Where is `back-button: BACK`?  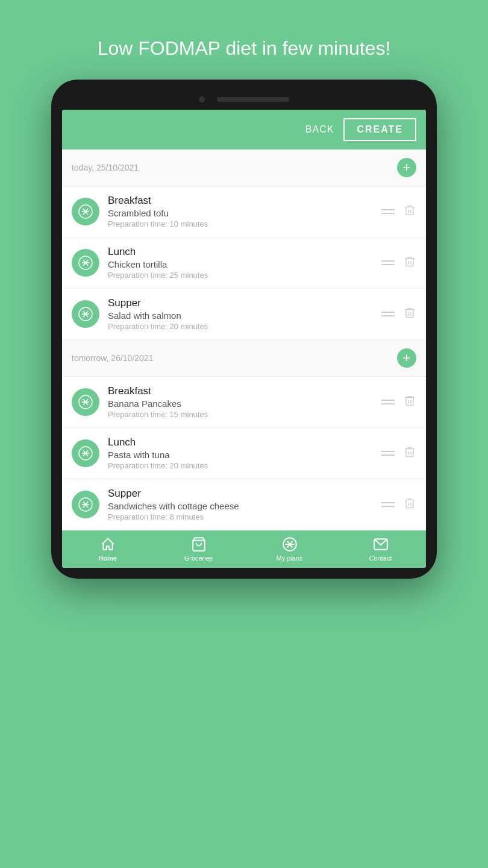 back-button: BACK is located at coordinates (320, 130).